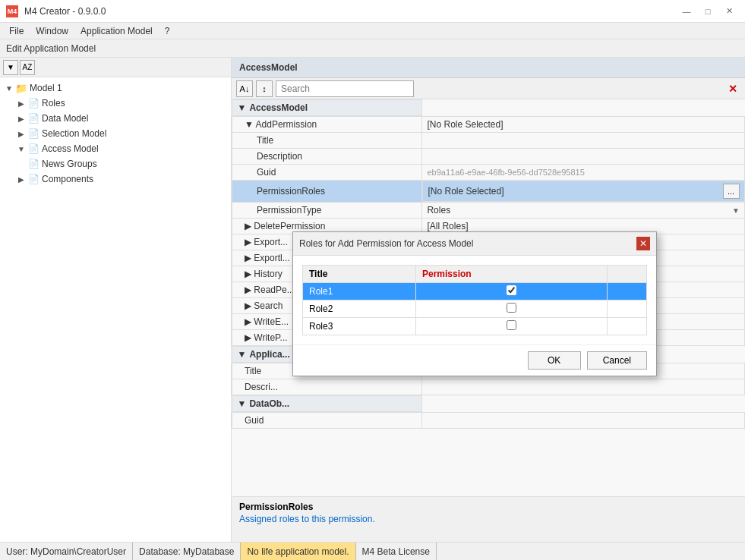 This screenshot has width=745, height=560. What do you see at coordinates (488, 89) in the screenshot?
I see `panel-toolbar: A↓ ↕ ✕` at bounding box center [488, 89].